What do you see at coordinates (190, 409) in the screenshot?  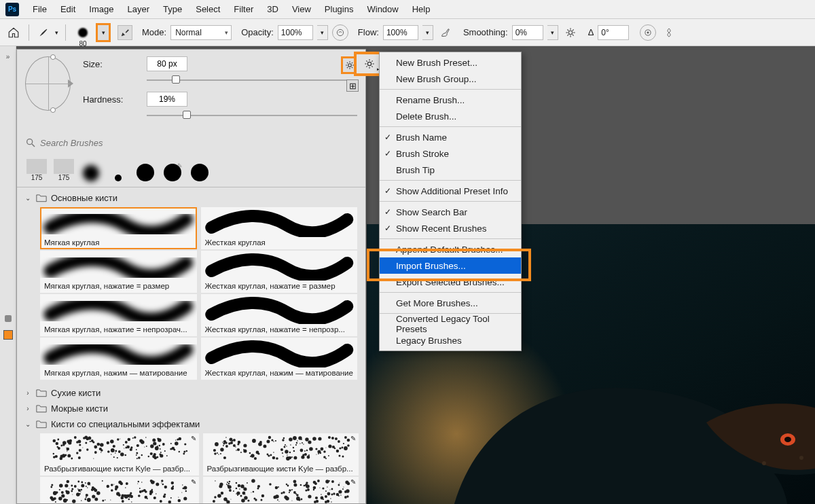 I see `folder-wet: › Мокрые кисти` at bounding box center [190, 409].